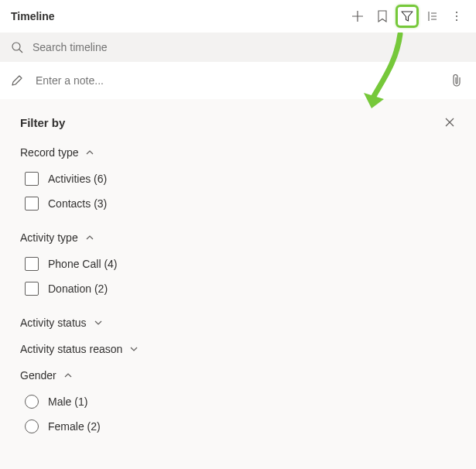 This screenshot has height=469, width=476. I want to click on search-input, so click(248, 47).